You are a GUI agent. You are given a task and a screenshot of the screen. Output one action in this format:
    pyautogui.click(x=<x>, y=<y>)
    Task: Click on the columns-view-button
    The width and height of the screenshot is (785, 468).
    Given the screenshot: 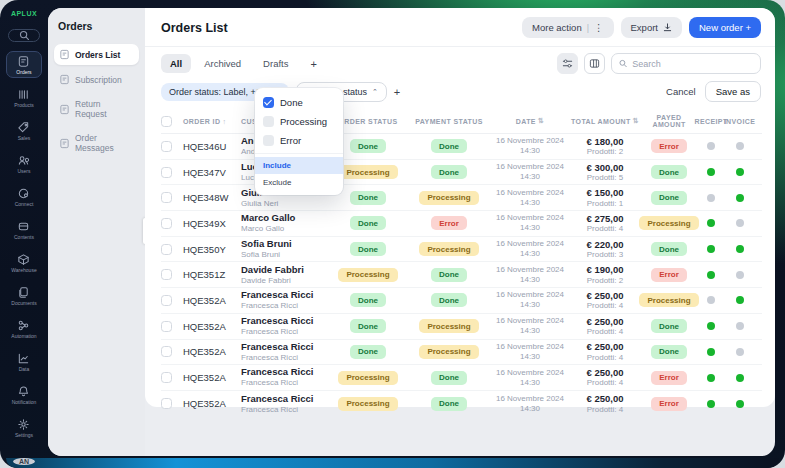 What is the action you would take?
    pyautogui.click(x=594, y=64)
    